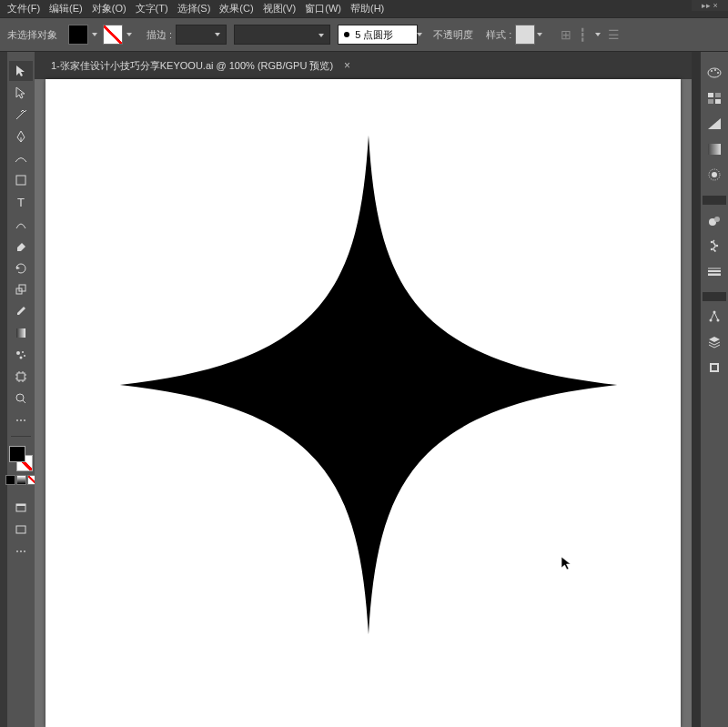  I want to click on menu-view: 视图(V), so click(280, 9).